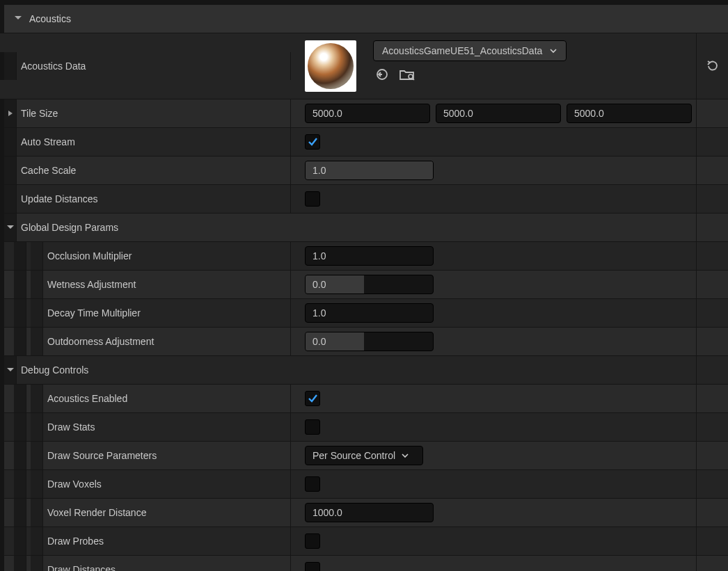  What do you see at coordinates (10, 113) in the screenshot?
I see `expand-right-icon` at bounding box center [10, 113].